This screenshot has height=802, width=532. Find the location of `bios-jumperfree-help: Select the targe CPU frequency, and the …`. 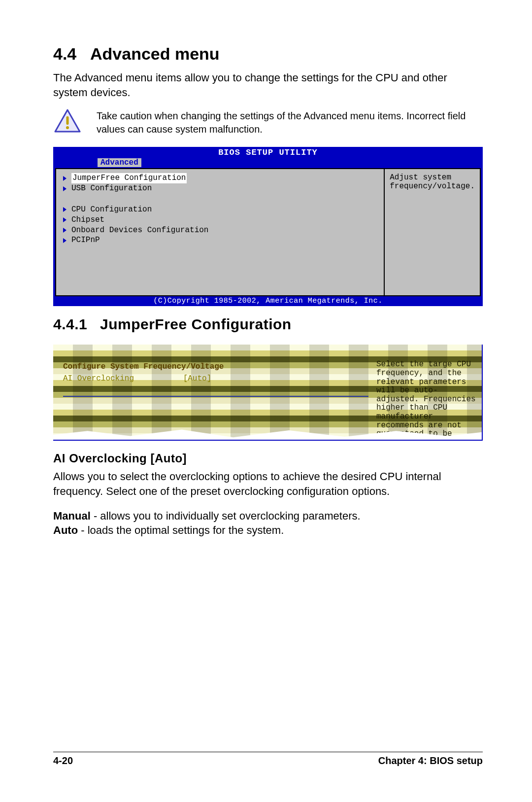

bios-jumperfree-help: Select the targe CPU frequency, and the … is located at coordinates (428, 392).